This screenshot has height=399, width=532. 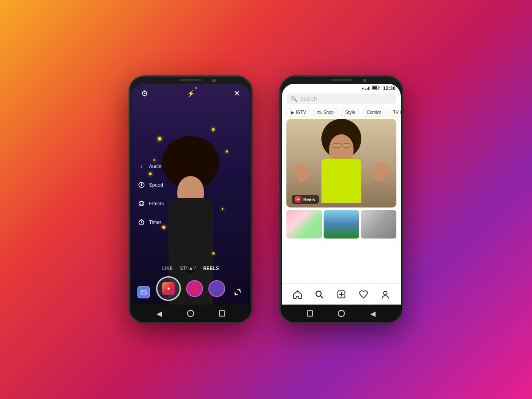 What do you see at coordinates (373, 313) in the screenshot?
I see `right-nav-back-button: ◀` at bounding box center [373, 313].